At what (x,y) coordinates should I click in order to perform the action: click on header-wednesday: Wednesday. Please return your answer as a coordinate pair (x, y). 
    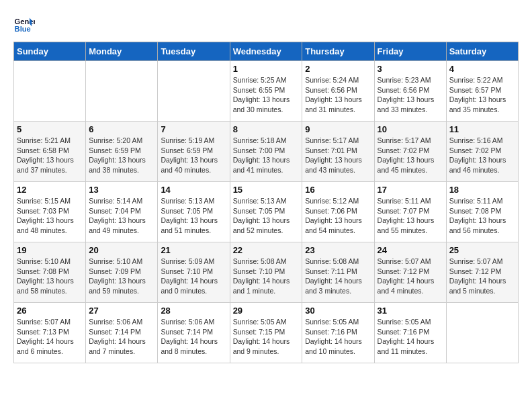
    Looking at the image, I should click on (266, 52).